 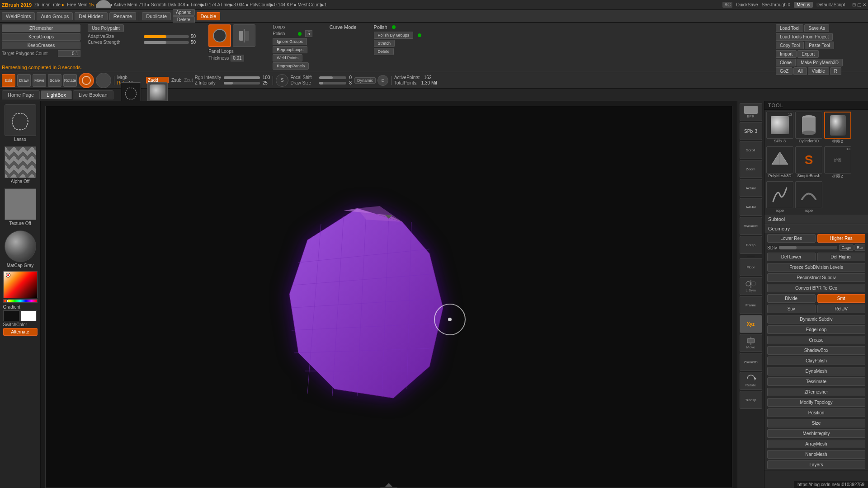 I want to click on layers-btn: Layers, so click(x=816, y=465).